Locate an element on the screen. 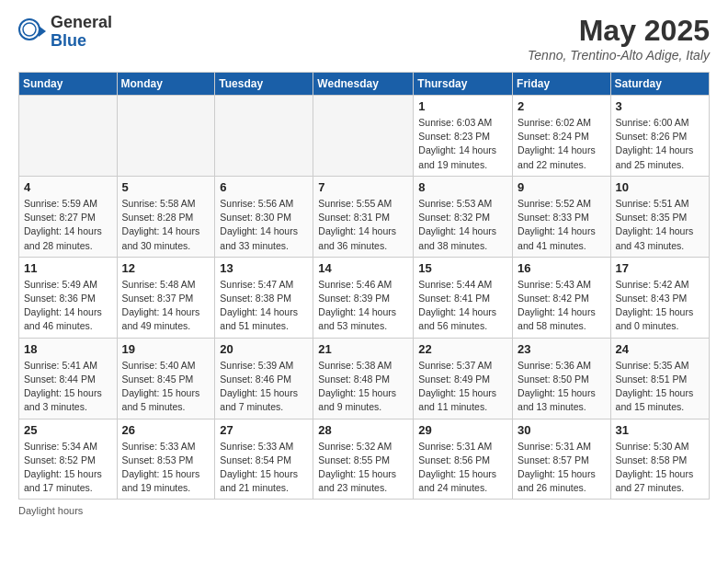  calendar-day-cell: 10Sunrise: 5:51 AMSunset: 8:35 PMDayligh… is located at coordinates (660, 216).